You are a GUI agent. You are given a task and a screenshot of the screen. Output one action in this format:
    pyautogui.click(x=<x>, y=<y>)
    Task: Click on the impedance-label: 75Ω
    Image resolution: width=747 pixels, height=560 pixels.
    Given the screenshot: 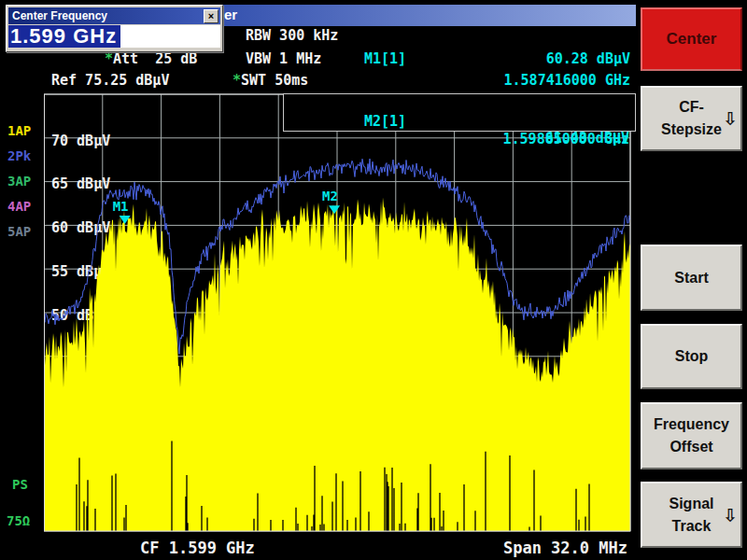 What is the action you would take?
    pyautogui.click(x=19, y=521)
    